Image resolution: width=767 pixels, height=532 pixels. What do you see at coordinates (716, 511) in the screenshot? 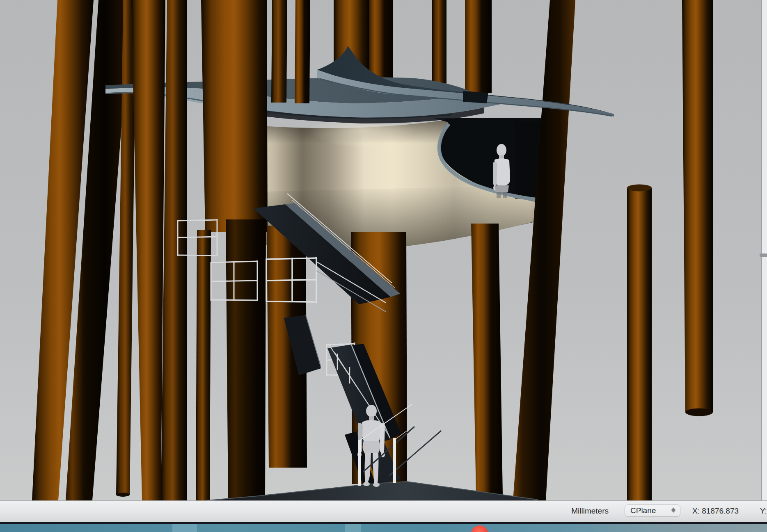
I see `x-coordinate-readout: X: 81876.873` at bounding box center [716, 511].